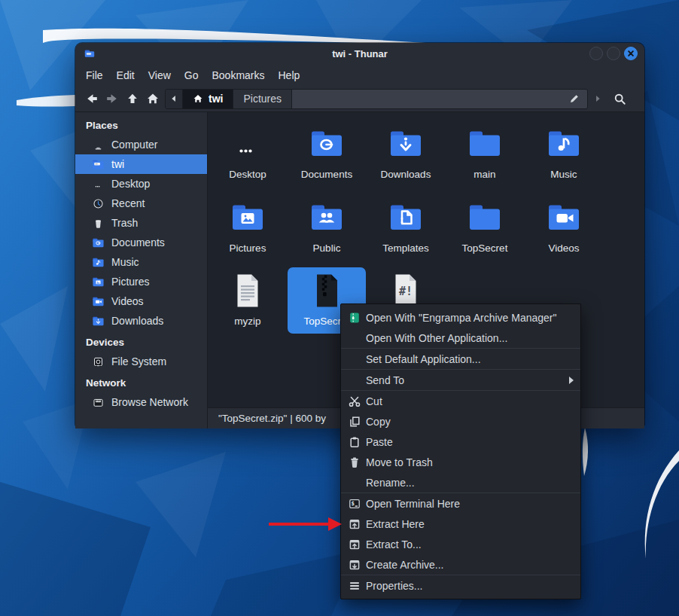 The width and height of the screenshot is (679, 616). I want to click on file-item-templates: Templates, so click(406, 227).